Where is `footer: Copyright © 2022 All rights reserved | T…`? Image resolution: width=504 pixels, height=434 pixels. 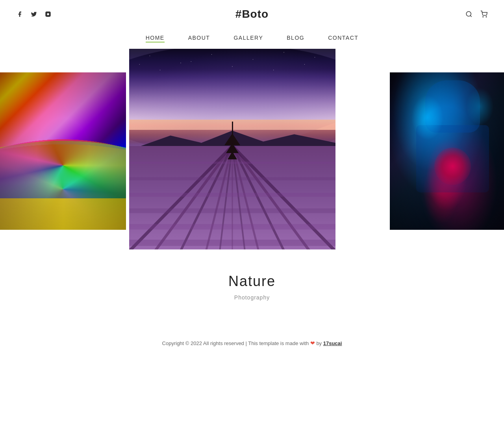 footer: Copyright © 2022 All rights reserved | T… is located at coordinates (252, 337).